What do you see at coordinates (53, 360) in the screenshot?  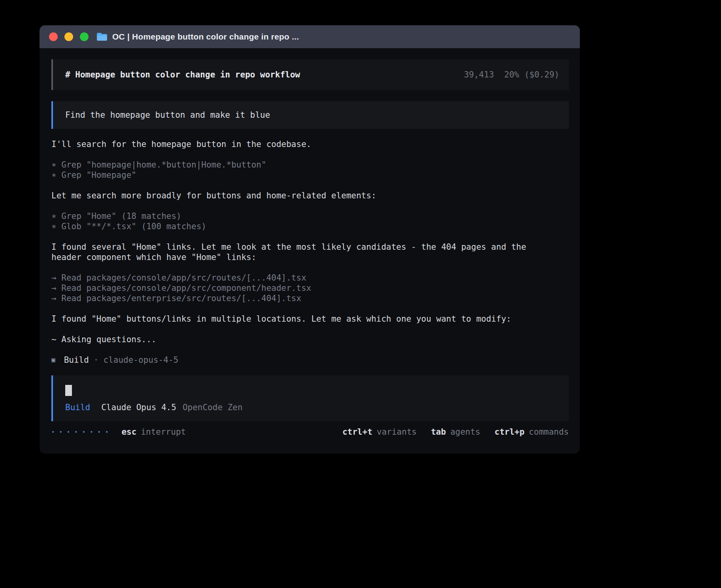 I see `agent-icon: ▣` at bounding box center [53, 360].